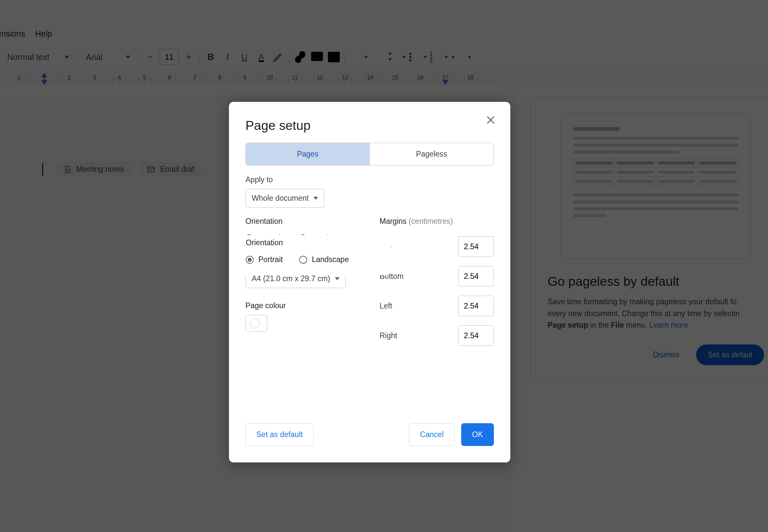  What do you see at coordinates (370, 180) in the screenshot?
I see `apply-to-label: Apply to` at bounding box center [370, 180].